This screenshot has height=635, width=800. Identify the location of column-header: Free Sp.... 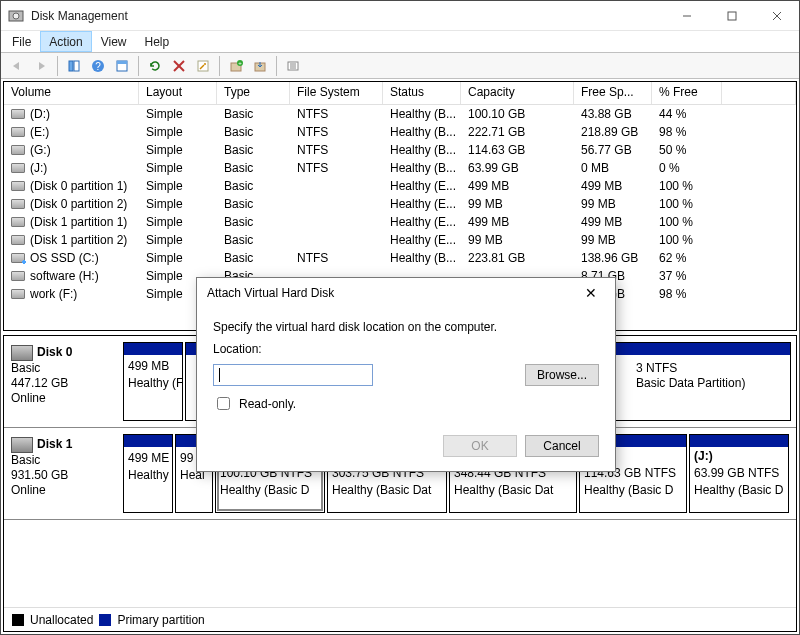
(613, 93).